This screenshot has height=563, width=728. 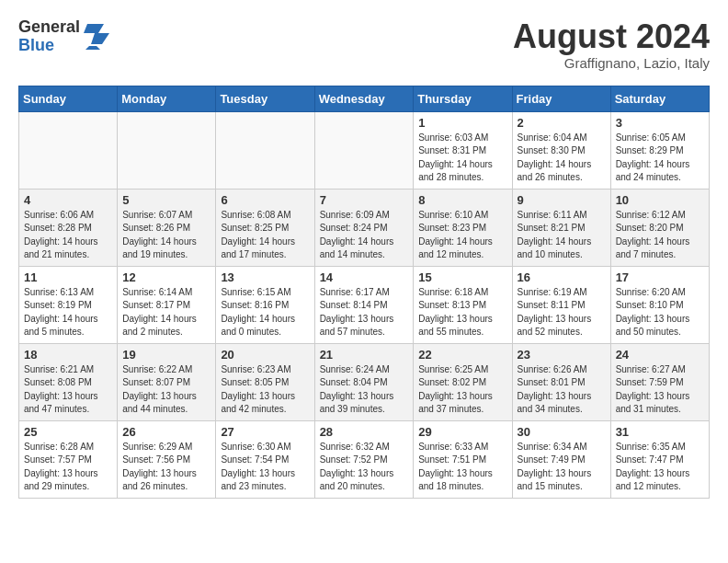 What do you see at coordinates (166, 467) in the screenshot?
I see `day-info: Sunrise: 6:29 AM Sunset: 7:56 PM Dayligh…` at bounding box center [166, 467].